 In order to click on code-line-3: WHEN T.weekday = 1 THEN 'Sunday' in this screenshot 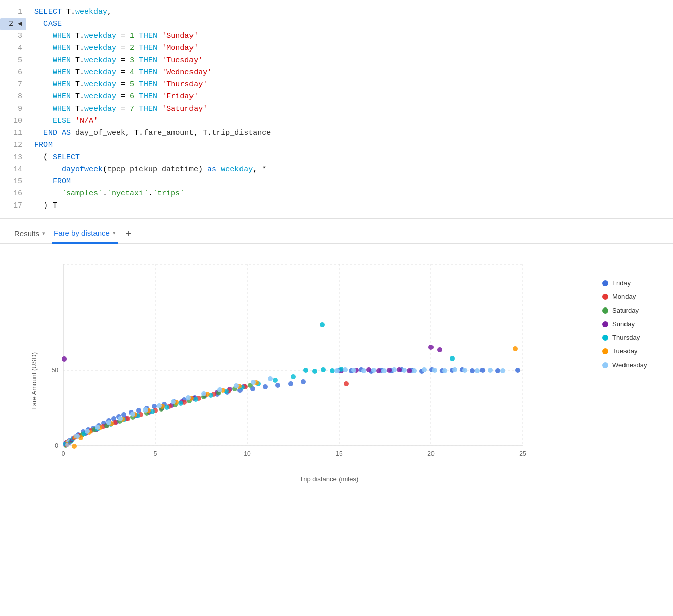, I will do `click(354, 36)`.